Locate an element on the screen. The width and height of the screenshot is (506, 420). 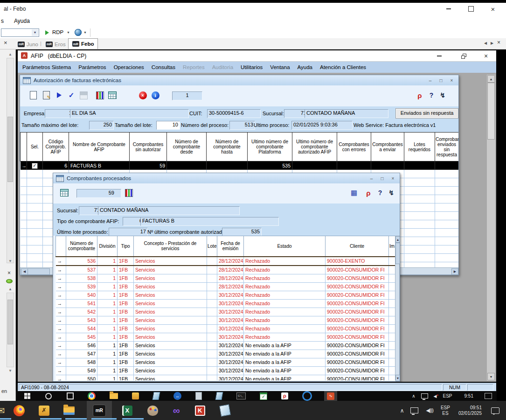
table-row: → 542 1 1FB Servicios 30/12/2024 Rechaza… is located at coordinates (226, 312).